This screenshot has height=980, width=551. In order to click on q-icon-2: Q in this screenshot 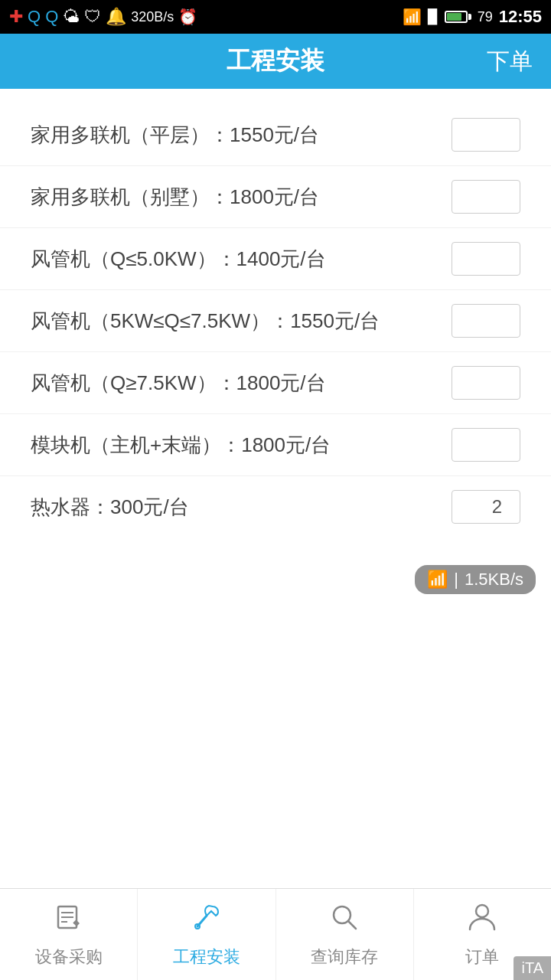, I will do `click(52, 17)`.